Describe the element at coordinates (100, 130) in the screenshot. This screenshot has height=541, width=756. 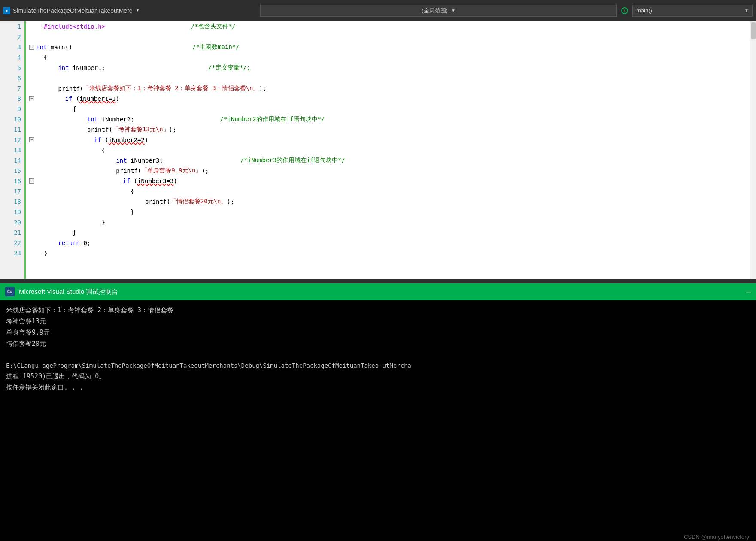
I see `fn-printf-11: printf(` at that location.